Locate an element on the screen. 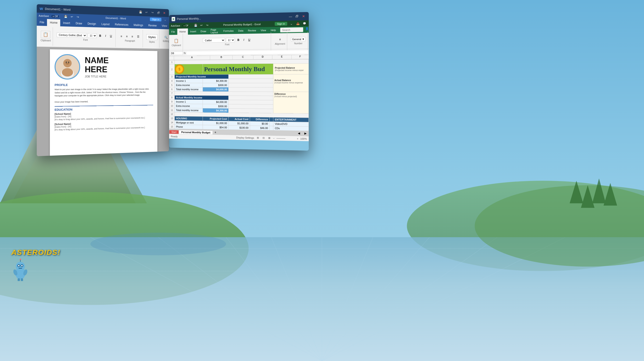  word-signin-button: Sign in is located at coordinates (156, 19).